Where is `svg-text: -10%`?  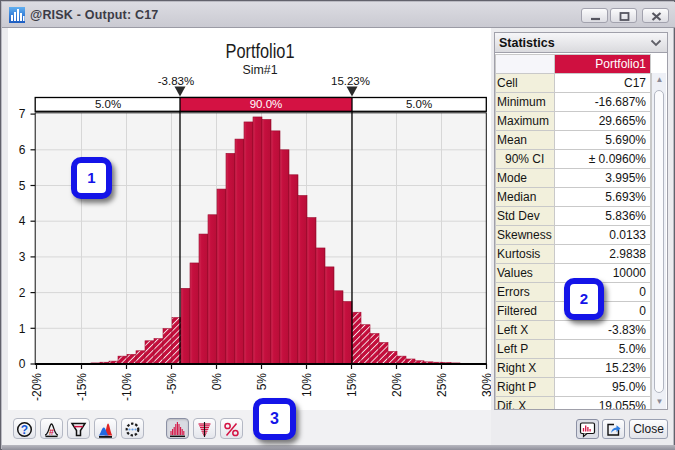
svg-text: -10% is located at coordinates (127, 387).